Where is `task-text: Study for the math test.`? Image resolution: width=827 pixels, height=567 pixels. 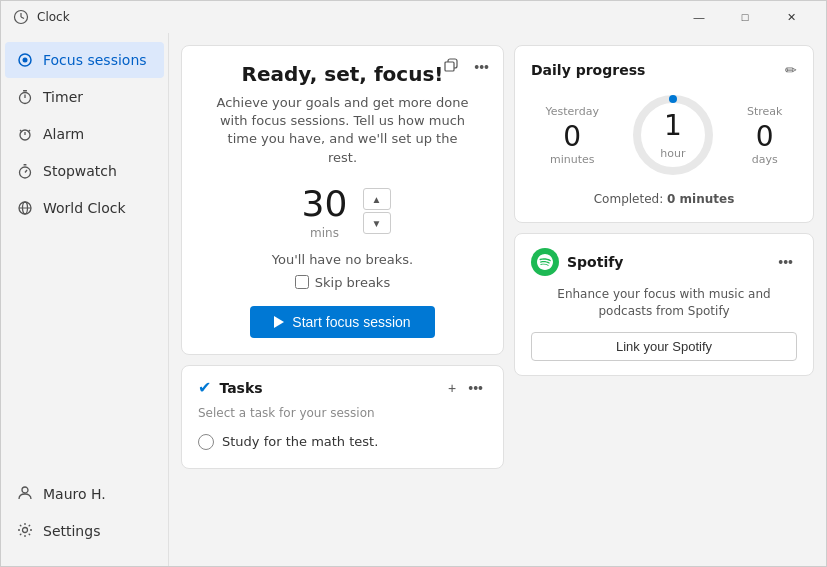
task-text: Study for the math test. is located at coordinates (300, 442).